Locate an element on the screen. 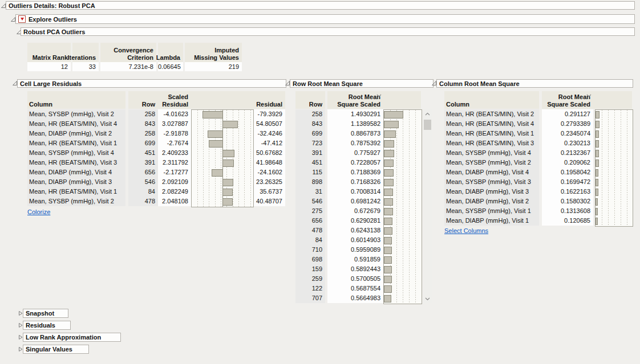  panel-title: Low Rank Approximation is located at coordinates (63, 337).